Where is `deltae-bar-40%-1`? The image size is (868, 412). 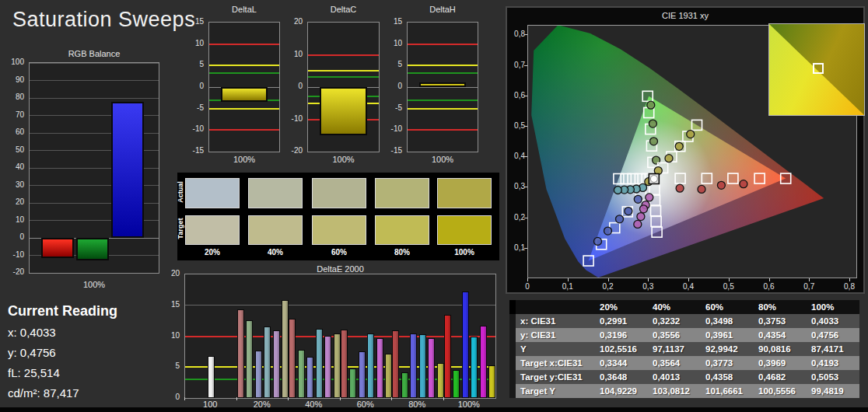 deltae-bar-40%-1 is located at coordinates (302, 374).